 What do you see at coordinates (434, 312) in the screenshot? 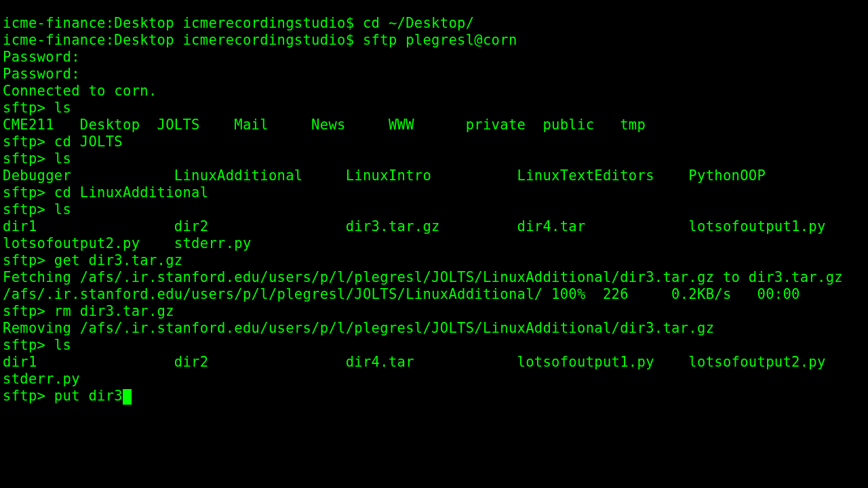
I see `terminal-line: sftp> rm dir3.tar.gz` at bounding box center [434, 312].